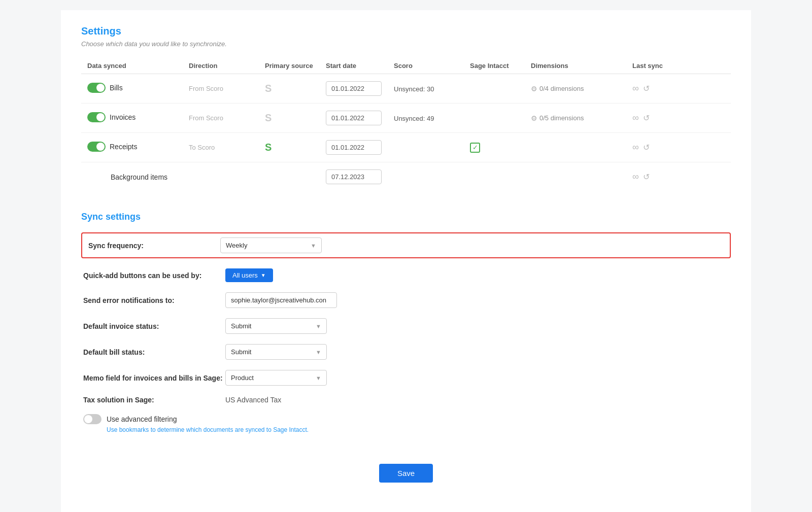 This screenshot has height=512, width=812. I want to click on table-row-background-items: Background items ∞ ↺, so click(406, 177).